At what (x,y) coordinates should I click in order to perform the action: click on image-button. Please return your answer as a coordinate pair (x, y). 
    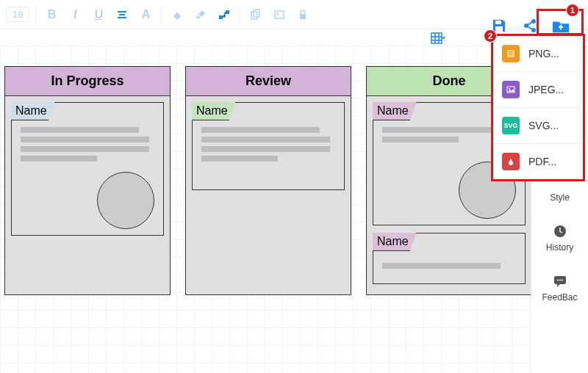
    Looking at the image, I should click on (279, 15).